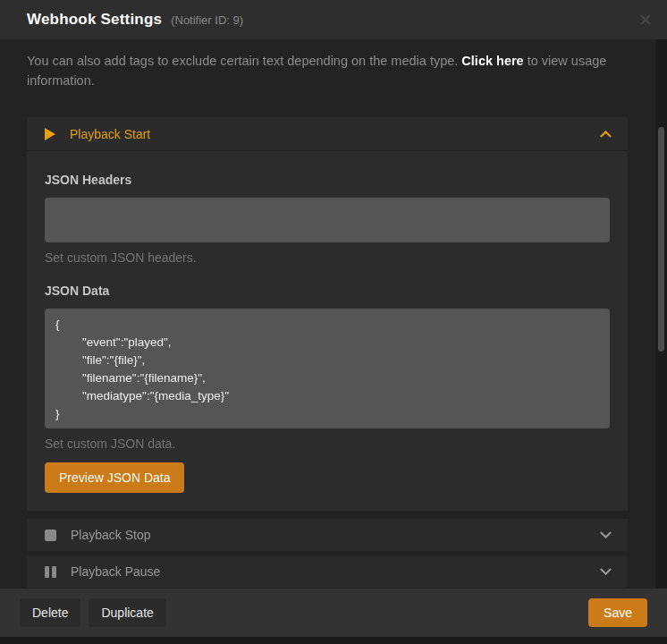  I want to click on json-data-help: Set custom JSON data., so click(327, 444).